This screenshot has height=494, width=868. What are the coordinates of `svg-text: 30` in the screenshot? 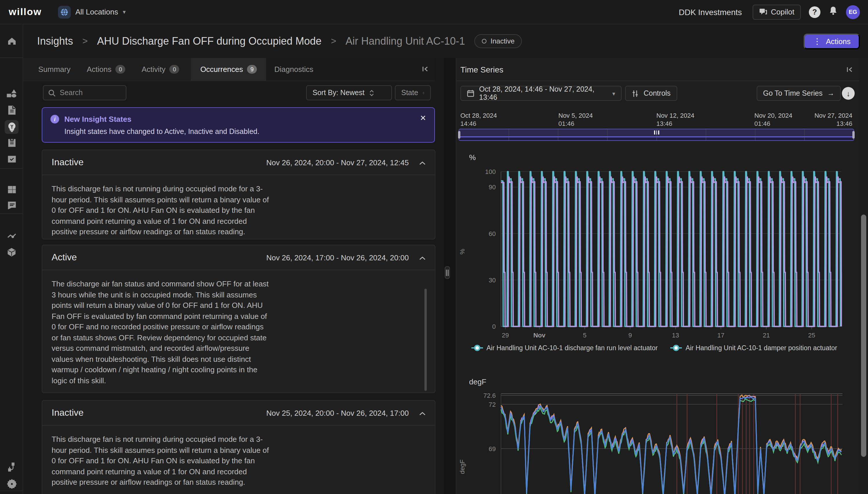 It's located at (493, 280).